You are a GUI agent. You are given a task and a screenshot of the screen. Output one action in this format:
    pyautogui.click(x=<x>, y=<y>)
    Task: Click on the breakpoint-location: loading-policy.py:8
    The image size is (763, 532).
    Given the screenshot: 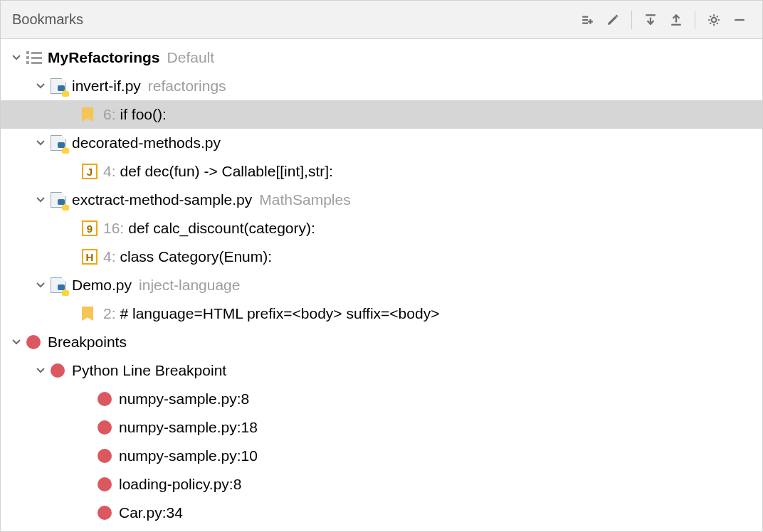 What is the action you would take?
    pyautogui.click(x=180, y=484)
    